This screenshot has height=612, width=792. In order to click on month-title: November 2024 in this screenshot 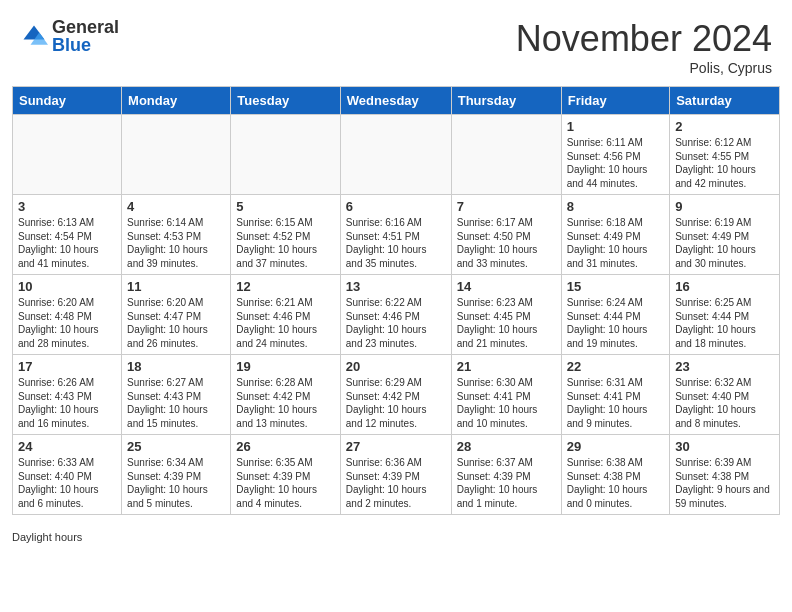, I will do `click(644, 39)`.